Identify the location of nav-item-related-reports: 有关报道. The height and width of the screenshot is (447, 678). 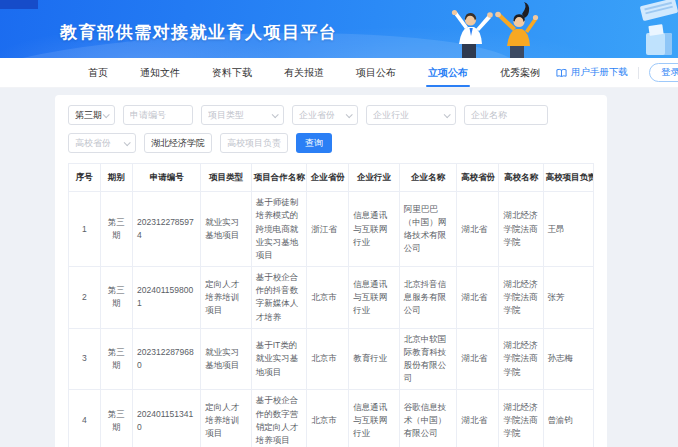
(304, 72).